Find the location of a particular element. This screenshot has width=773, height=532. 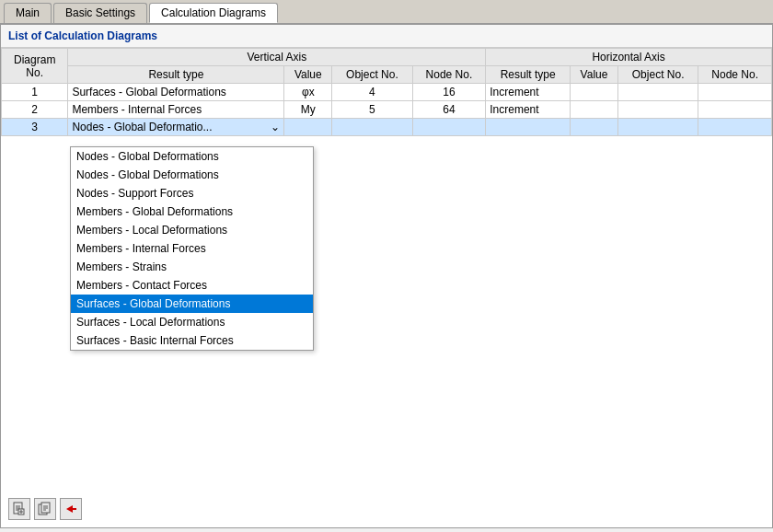

section-title: List of Calculation Diagrams is located at coordinates (386, 37).